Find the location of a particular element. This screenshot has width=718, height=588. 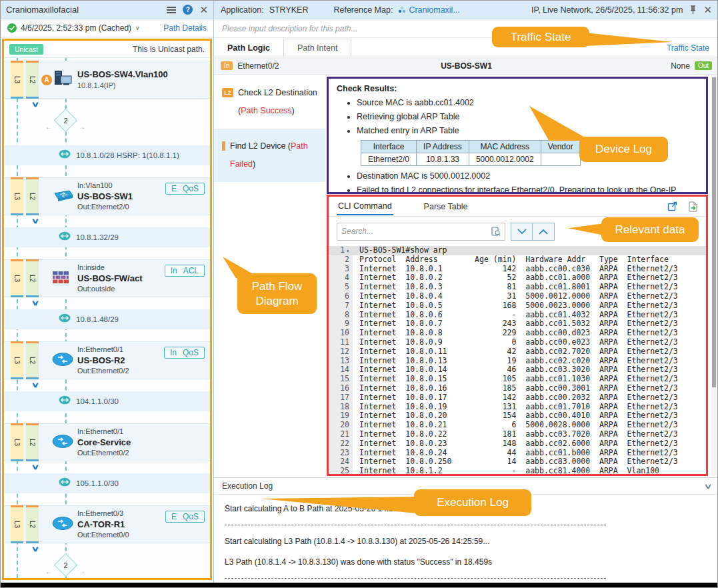

path-device-row: L3L2∨AUS-BOS-SW4.Vlan10010.8.1.4(IP) is located at coordinates (107, 80).